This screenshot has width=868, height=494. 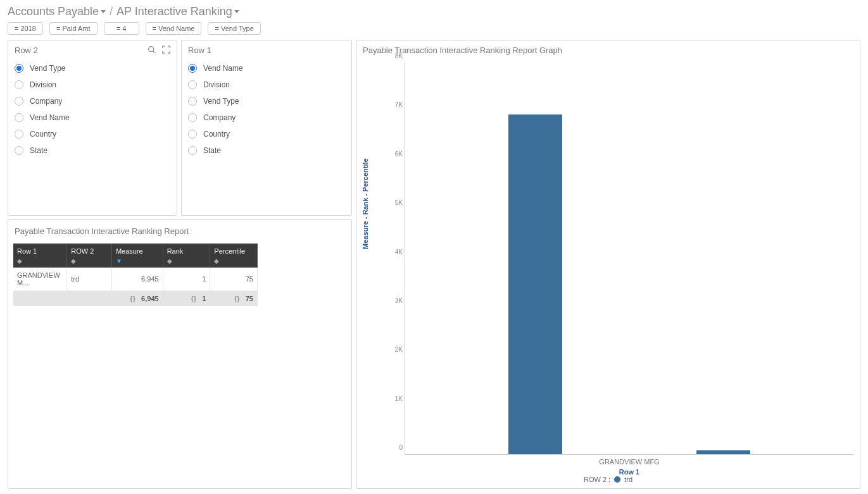 I want to click on filter-row2: = Vend Type, so click(x=234, y=28).